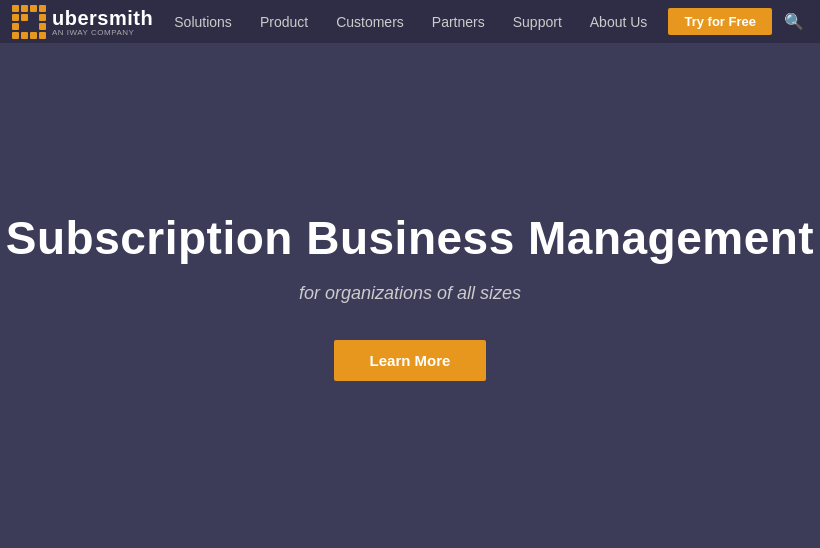 This screenshot has width=820, height=548. Describe the element at coordinates (203, 22) in the screenshot. I see `nav-item-solutions: Solutions` at that location.